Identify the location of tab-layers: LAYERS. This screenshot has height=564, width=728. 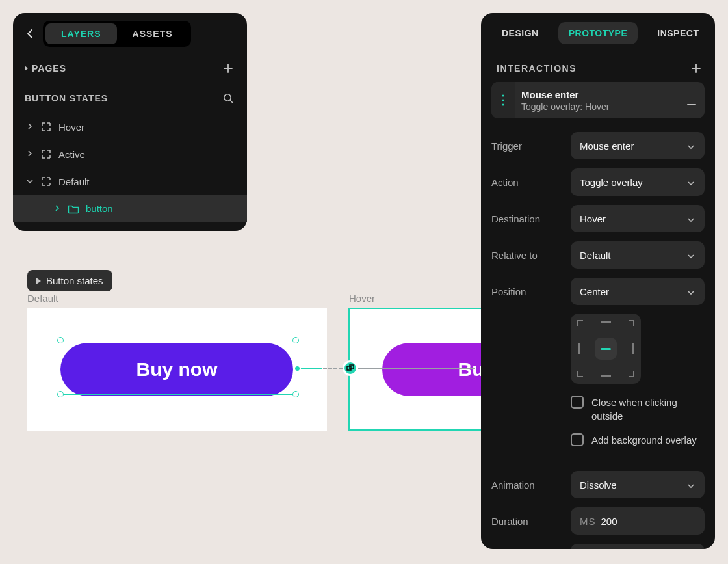
(81, 34).